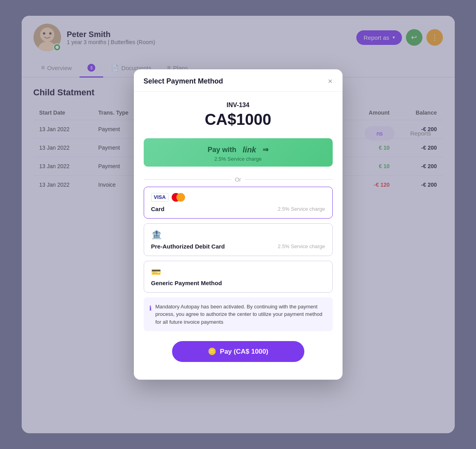  What do you see at coordinates (302, 247) in the screenshot?
I see `debit-service-charge: 2.5% Service charge` at bounding box center [302, 247].